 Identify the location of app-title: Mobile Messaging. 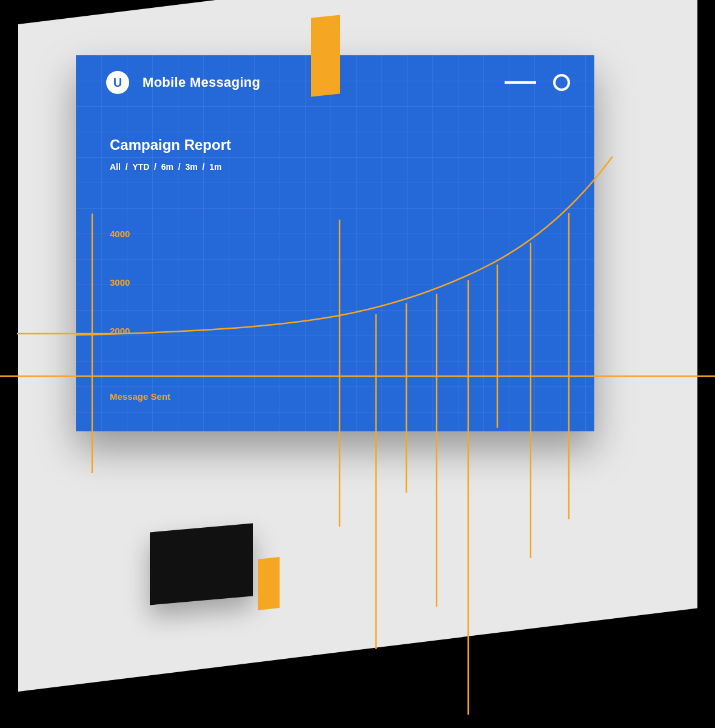
(201, 83).